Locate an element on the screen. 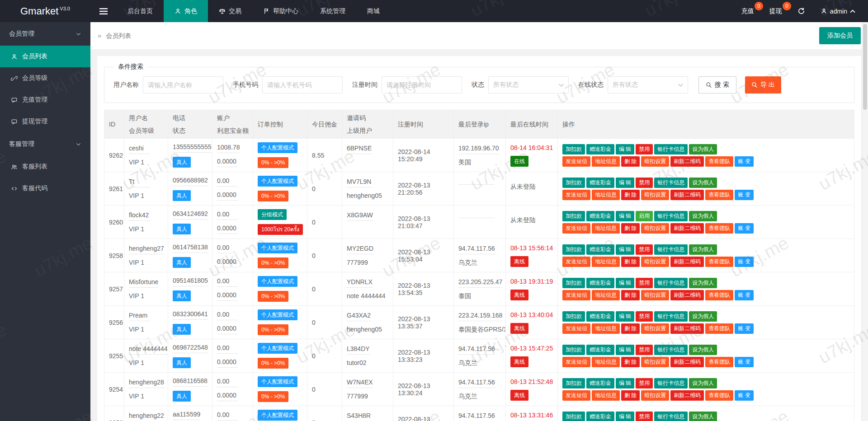 The image size is (868, 421). app-logo: GmarketV3.0 is located at coordinates (45, 11).